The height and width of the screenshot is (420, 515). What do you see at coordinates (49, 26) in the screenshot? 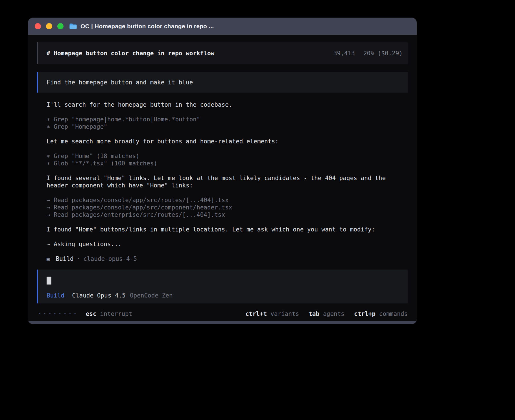
I see `traffic-lights` at bounding box center [49, 26].